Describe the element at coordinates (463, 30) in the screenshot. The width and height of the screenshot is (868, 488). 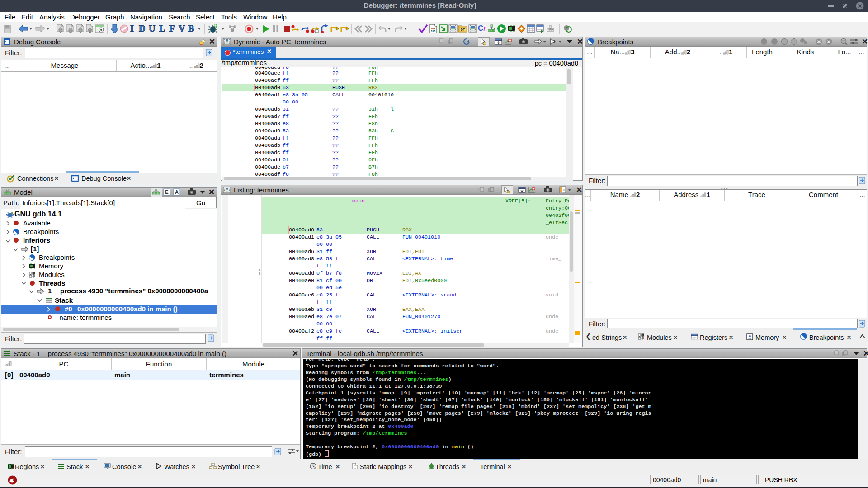
I see `svg-text: DT` at that location.